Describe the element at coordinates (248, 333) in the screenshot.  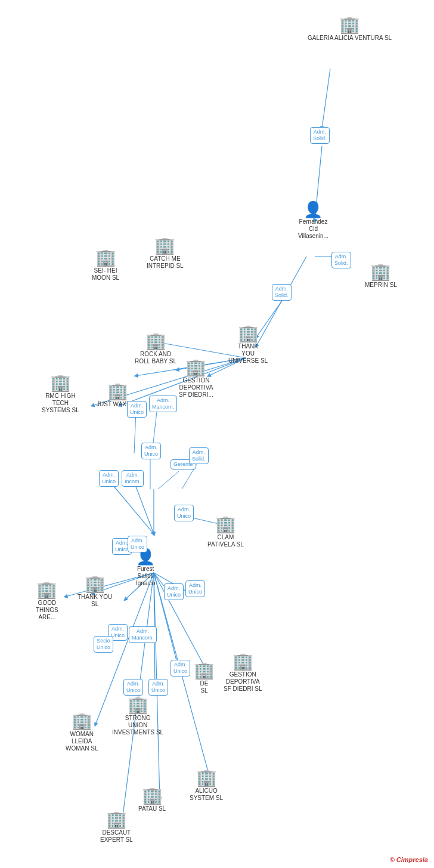
I see `thank-you-universe-icon: 🏢` at that location.